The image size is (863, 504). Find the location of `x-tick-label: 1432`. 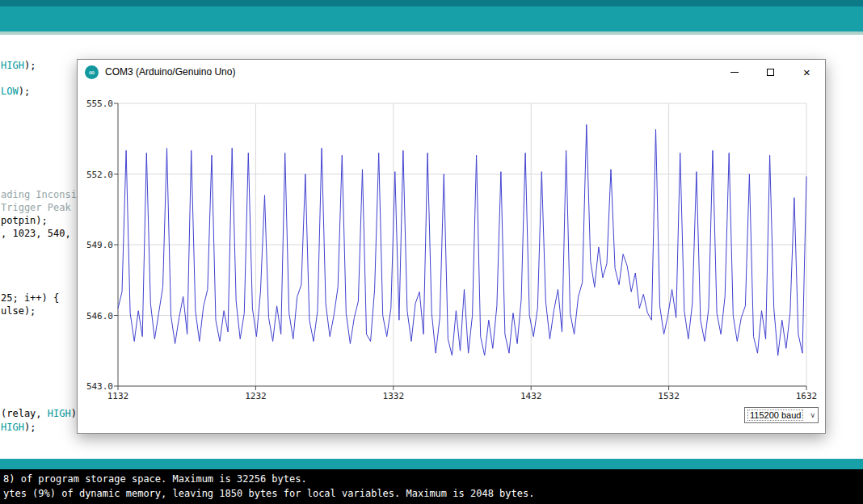

x-tick-label: 1432 is located at coordinates (531, 396).